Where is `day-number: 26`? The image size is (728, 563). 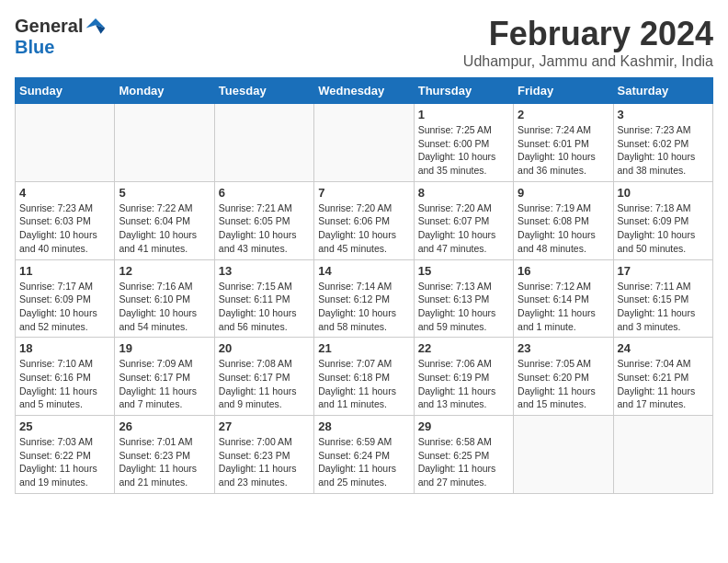 day-number: 26 is located at coordinates (164, 427).